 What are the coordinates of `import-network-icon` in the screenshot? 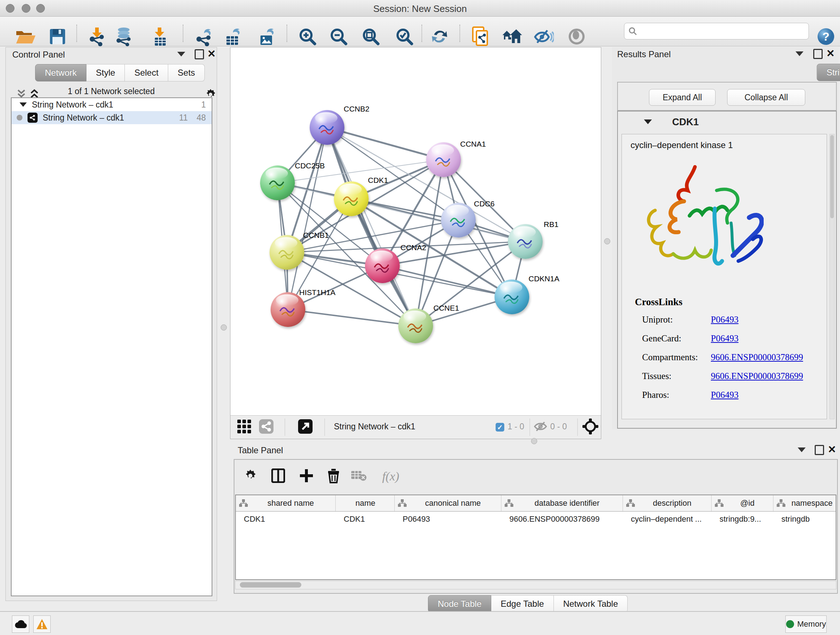 It's located at (97, 37).